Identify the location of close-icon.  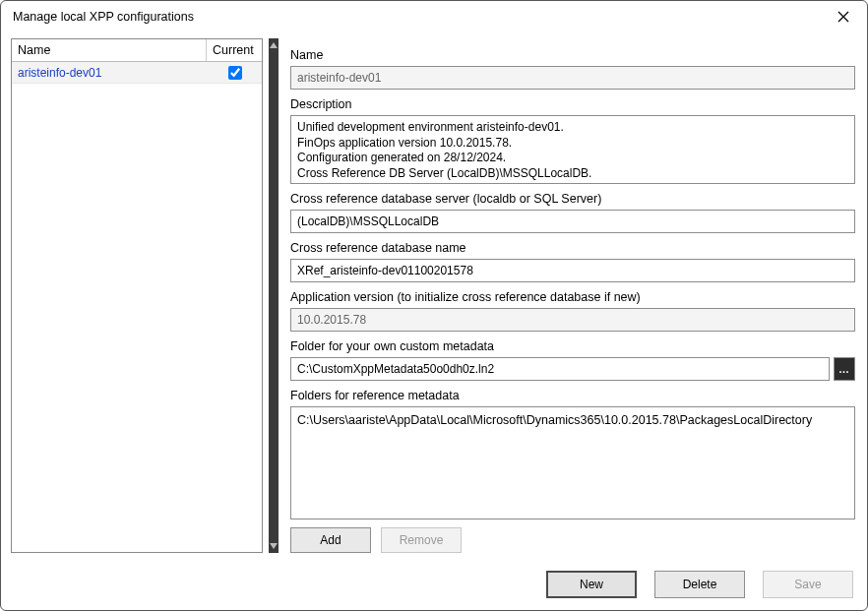
(843, 17).